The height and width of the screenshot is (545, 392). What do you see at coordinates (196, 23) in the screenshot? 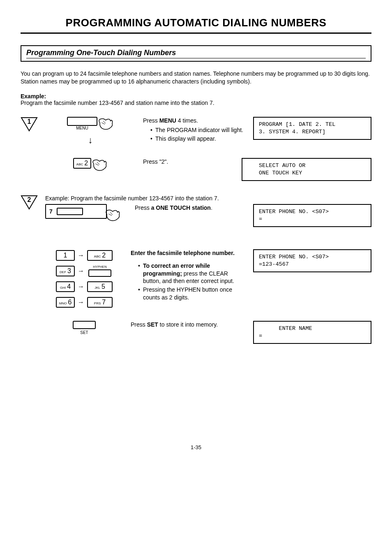
I see `page-title: PROGRAMMING AUTOMATIC DIALING NUMBERS` at bounding box center [196, 23].